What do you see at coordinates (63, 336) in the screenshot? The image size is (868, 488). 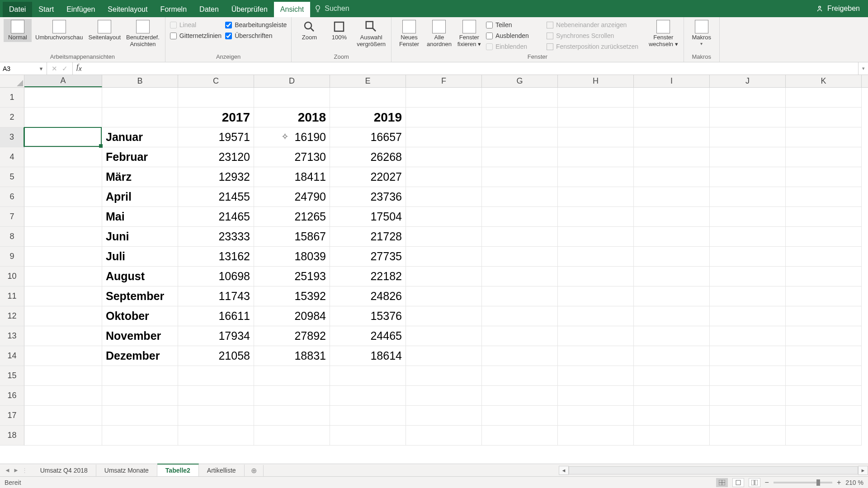 I see `cell-A13` at bounding box center [63, 336].